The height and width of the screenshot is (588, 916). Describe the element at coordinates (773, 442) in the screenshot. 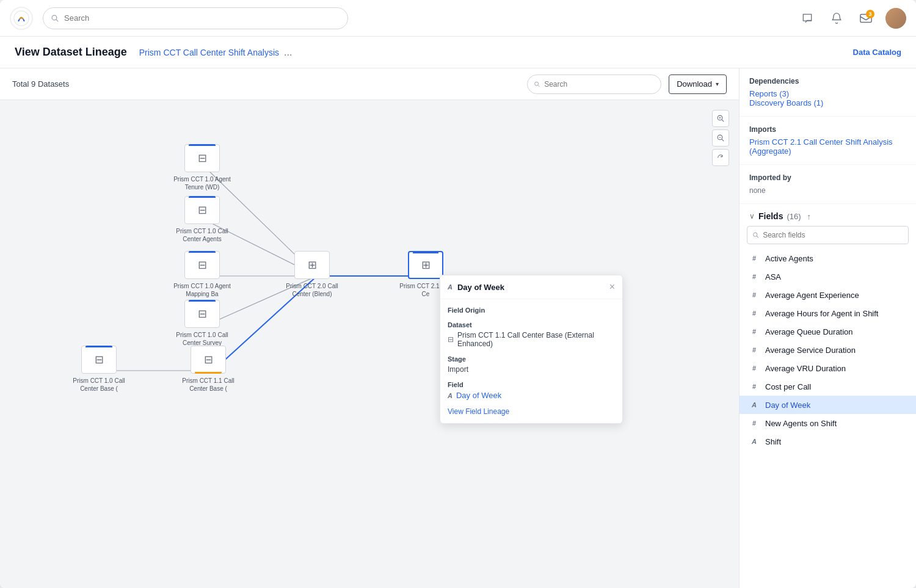

I see `field-name: Shift` at that location.